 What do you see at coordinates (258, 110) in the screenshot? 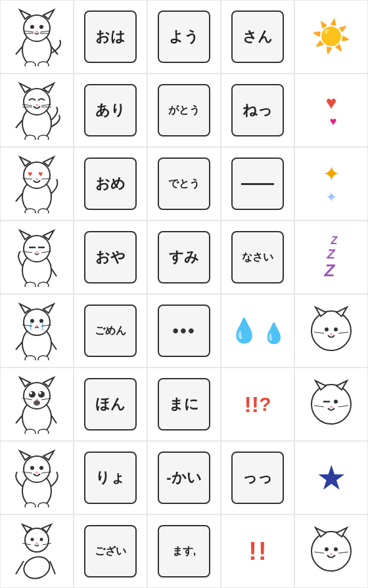
I see `cell-r2-c4: ねっ` at bounding box center [258, 110].